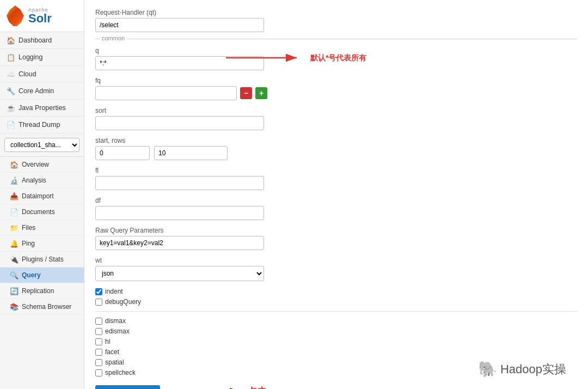  Describe the element at coordinates (336, 373) in the screenshot. I see `spellcheck-row: spellcheck` at that location.